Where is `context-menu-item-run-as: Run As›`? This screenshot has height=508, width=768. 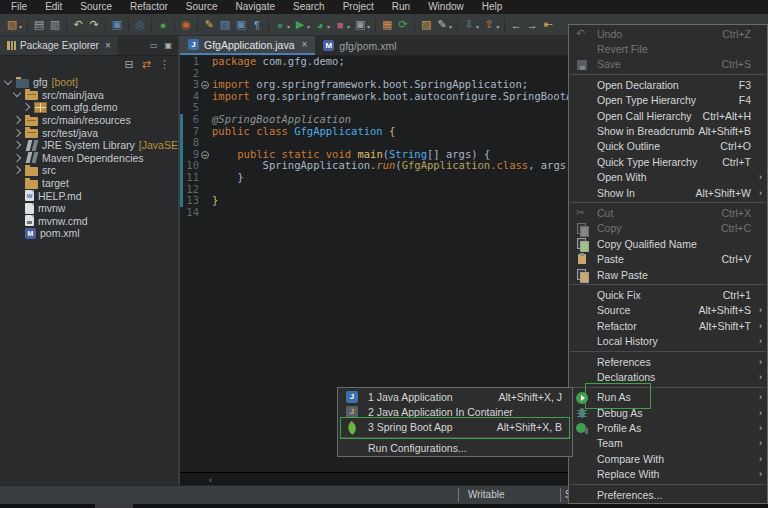 context-menu-item-run-as: Run As› is located at coordinates (668, 398).